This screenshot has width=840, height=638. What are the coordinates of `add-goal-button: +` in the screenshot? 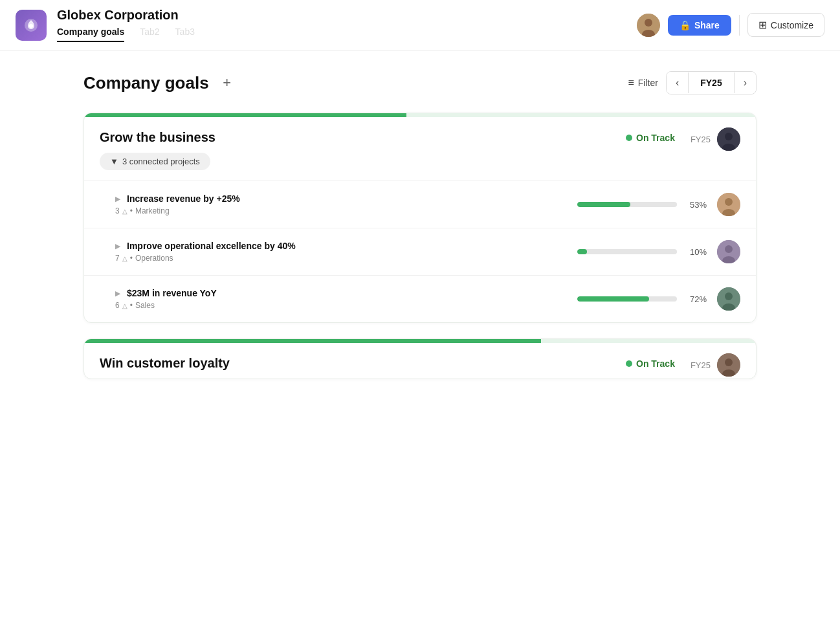 It's located at (227, 83).